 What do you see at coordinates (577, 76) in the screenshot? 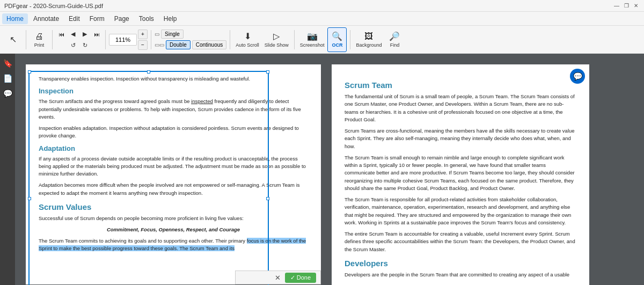
I see `chat-icon: 💬` at bounding box center [577, 76].